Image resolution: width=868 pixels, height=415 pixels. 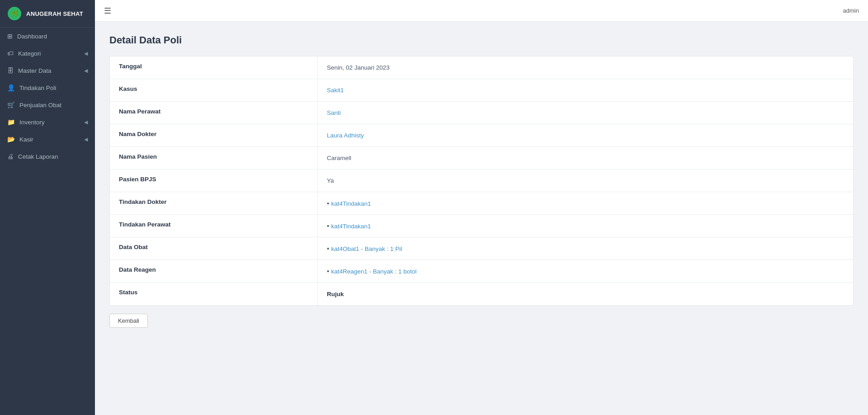 What do you see at coordinates (481, 90) in the screenshot?
I see `detail-row-1: KasusSakit1` at bounding box center [481, 90].